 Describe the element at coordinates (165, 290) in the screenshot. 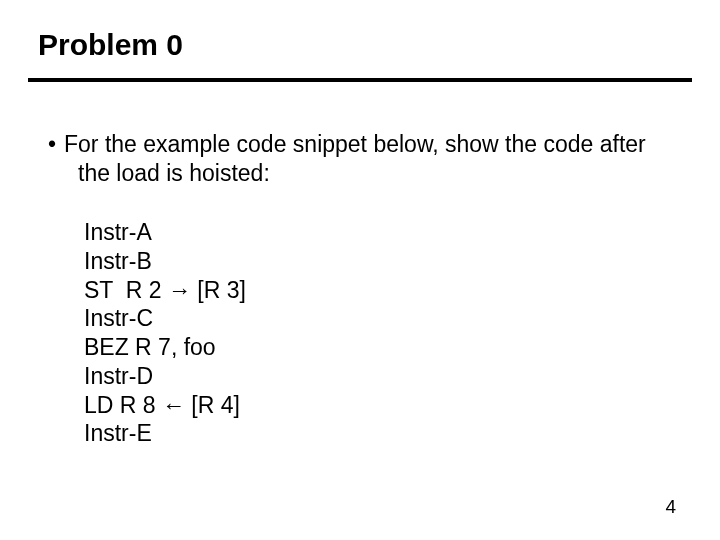

I see `code-line: ST R 2 → [R 3]` at that location.